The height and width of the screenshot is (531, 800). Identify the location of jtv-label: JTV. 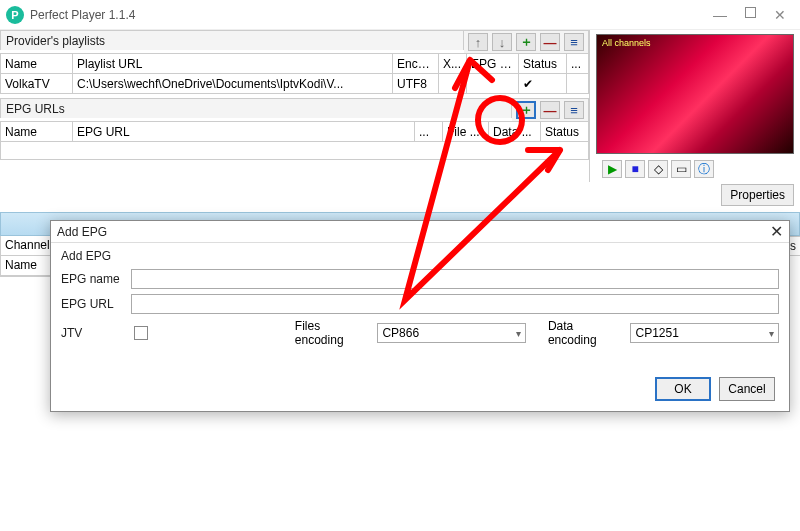
(96, 333).